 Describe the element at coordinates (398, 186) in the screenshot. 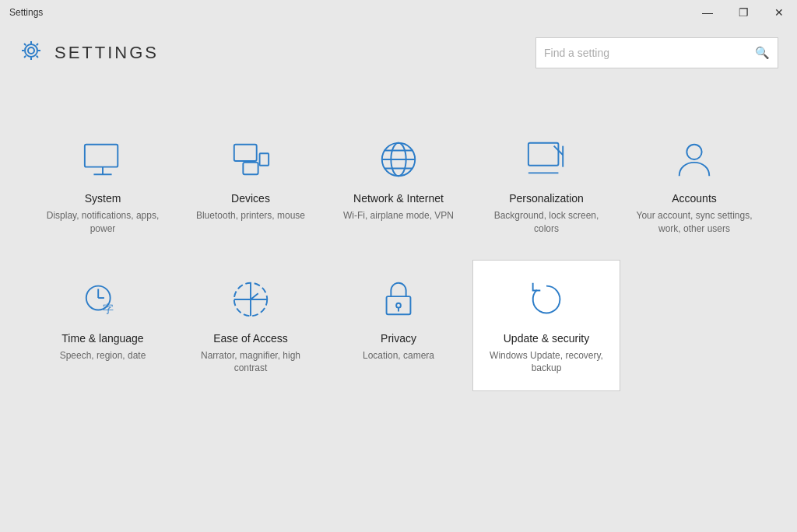

I see `settings-item-network: Network & Internet Wi-Fi, airplane mode,…` at that location.